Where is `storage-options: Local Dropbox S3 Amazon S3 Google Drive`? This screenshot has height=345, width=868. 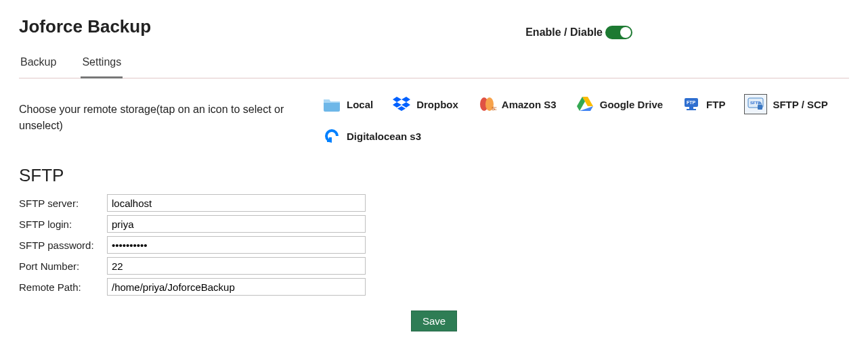 storage-options: Local Dropbox S3 Amazon S3 Google Drive is located at coordinates (585, 119).